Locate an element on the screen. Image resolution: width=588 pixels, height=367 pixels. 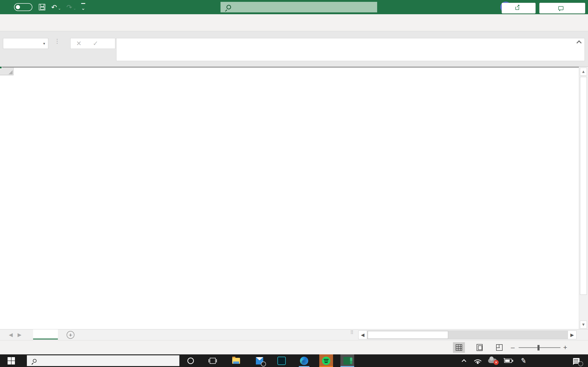
wifi-button is located at coordinates (478, 361).